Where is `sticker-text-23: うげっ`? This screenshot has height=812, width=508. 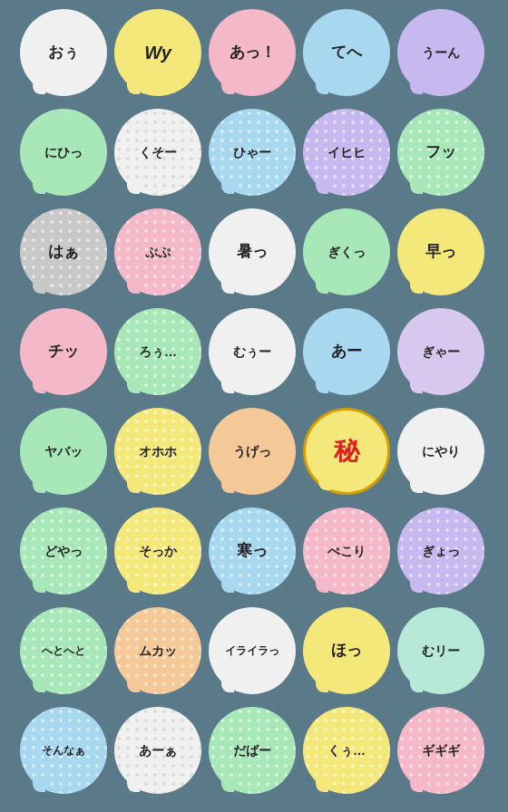 sticker-text-23: うげっ is located at coordinates (252, 451).